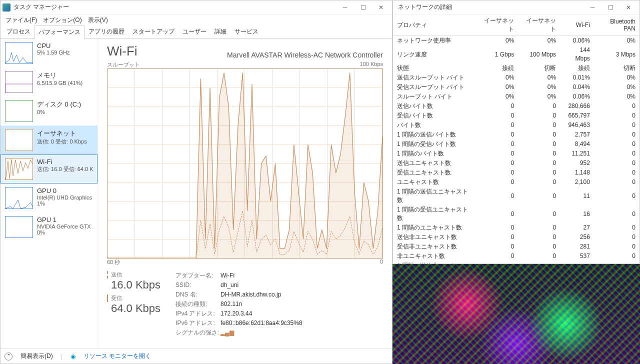  Describe the element at coordinates (516, 87) in the screenshot. I see `table-row: 受信スループット バイト0%0%0.04%0%` at that location.